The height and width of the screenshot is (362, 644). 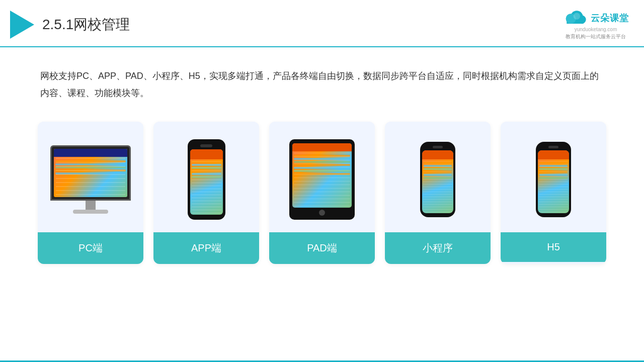 What do you see at coordinates (322, 24) in the screenshot?
I see `header: 2.5.1网校管理 云朵课堂 yunduoketang.com 教育机构一站式服…` at bounding box center [322, 24].